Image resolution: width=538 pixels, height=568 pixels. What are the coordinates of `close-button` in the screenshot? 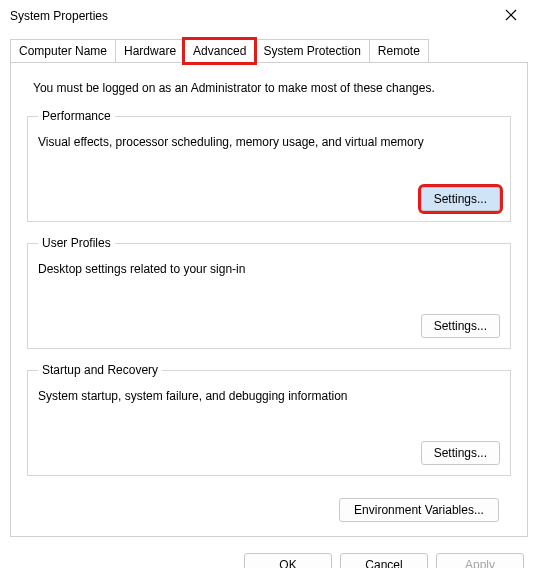 It's located at (511, 16).